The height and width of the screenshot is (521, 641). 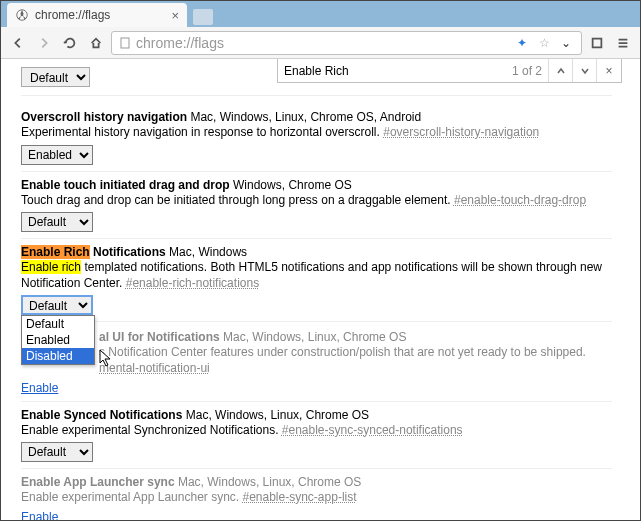 I want to click on forward-button, so click(x=44, y=43).